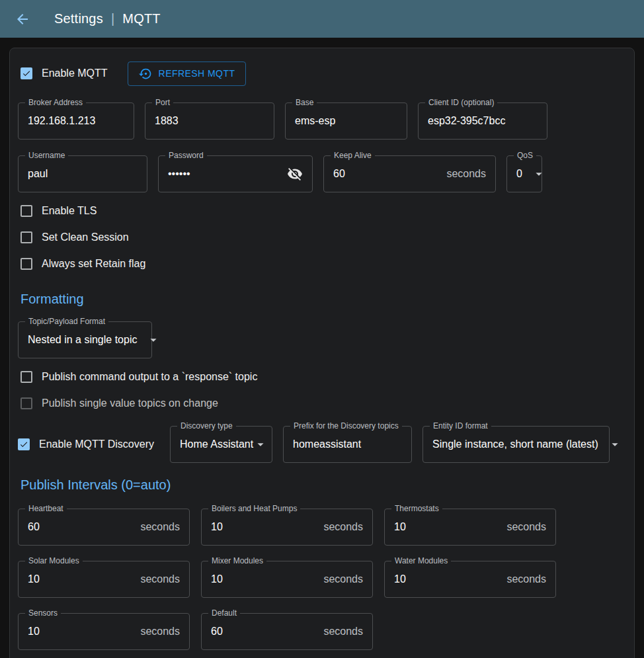  Describe the element at coordinates (26, 403) in the screenshot. I see `checkbox-unchecked-disabled-icon` at that location.